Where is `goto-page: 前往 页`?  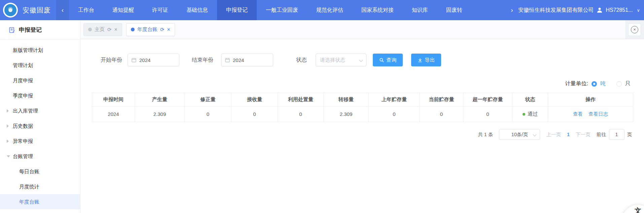 goto-page: 前往 页 is located at coordinates (614, 134).